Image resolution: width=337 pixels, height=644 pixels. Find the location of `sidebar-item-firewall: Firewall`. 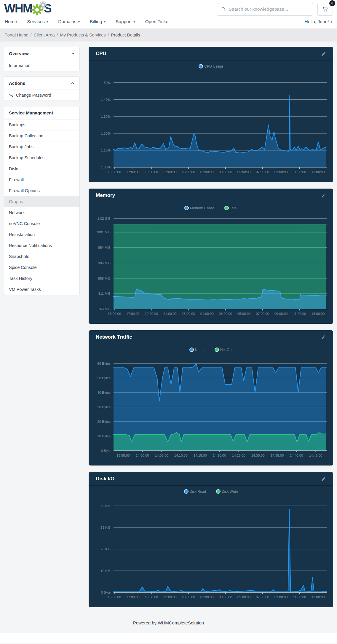

sidebar-item-firewall: Firewall is located at coordinates (42, 180).